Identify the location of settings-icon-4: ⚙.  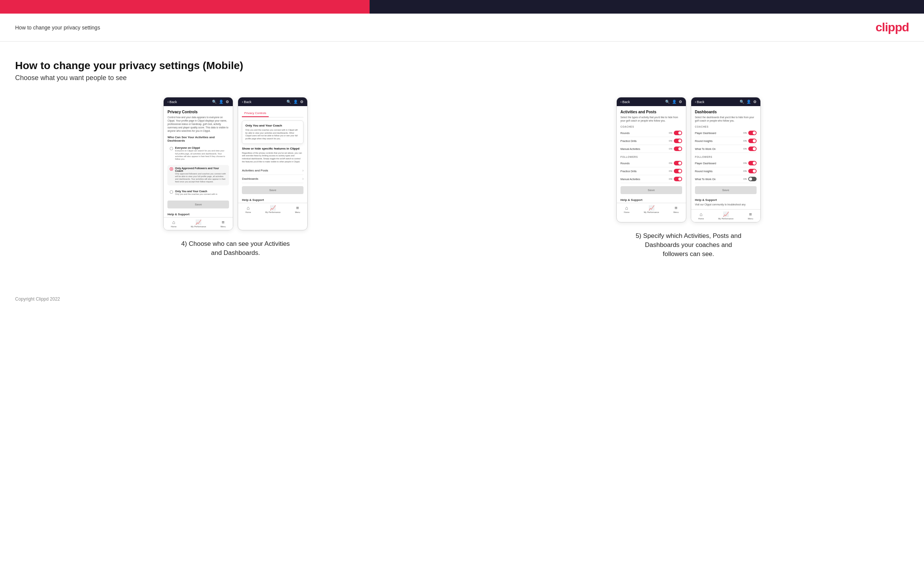
(755, 102).